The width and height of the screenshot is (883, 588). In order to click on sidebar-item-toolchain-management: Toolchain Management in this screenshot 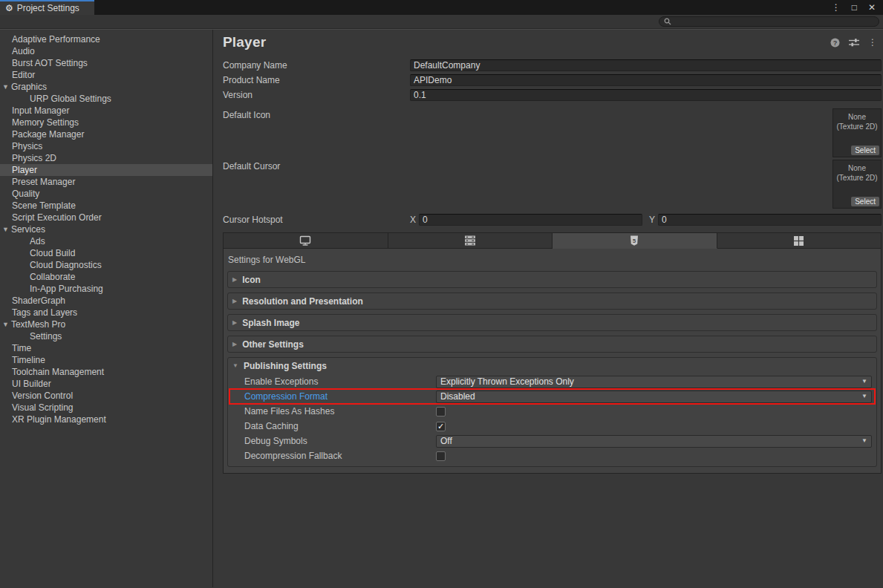, I will do `click(106, 372)`.